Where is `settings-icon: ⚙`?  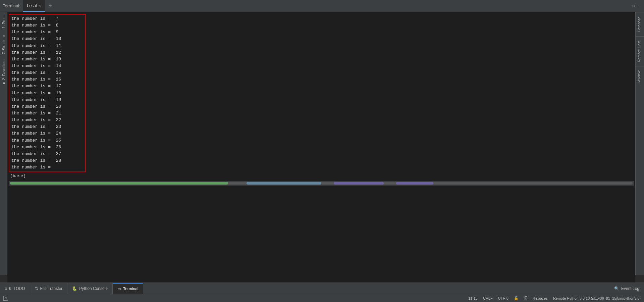 settings-icon: ⚙ is located at coordinates (634, 6).